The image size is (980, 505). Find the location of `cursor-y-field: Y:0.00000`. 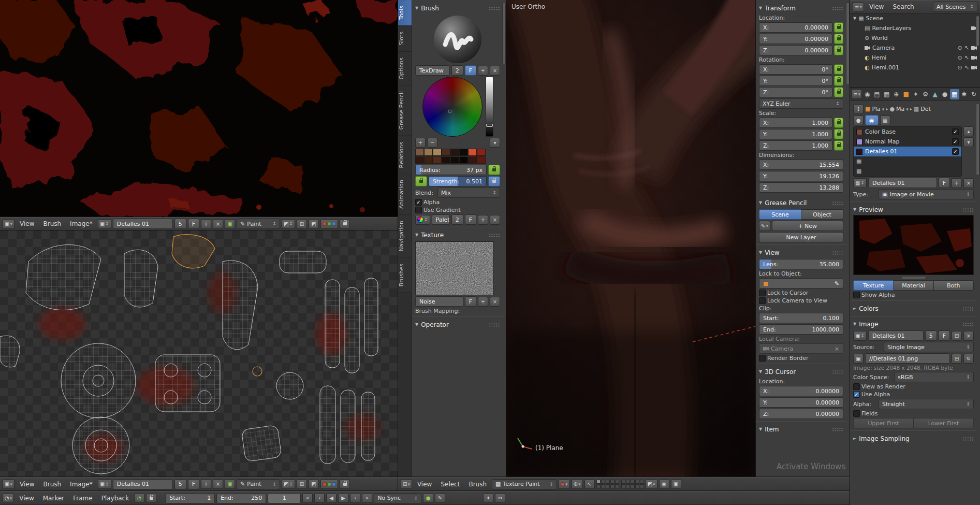

cursor-y-field: Y:0.00000 is located at coordinates (801, 402).